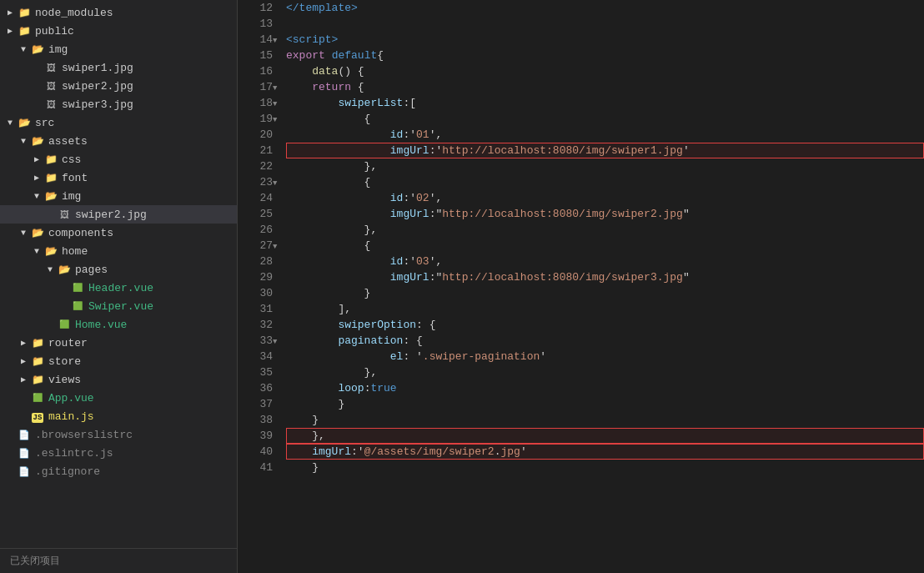 Image resolution: width=924 pixels, height=573 pixels. Describe the element at coordinates (605, 8) in the screenshot. I see `code-line: </template>` at that location.